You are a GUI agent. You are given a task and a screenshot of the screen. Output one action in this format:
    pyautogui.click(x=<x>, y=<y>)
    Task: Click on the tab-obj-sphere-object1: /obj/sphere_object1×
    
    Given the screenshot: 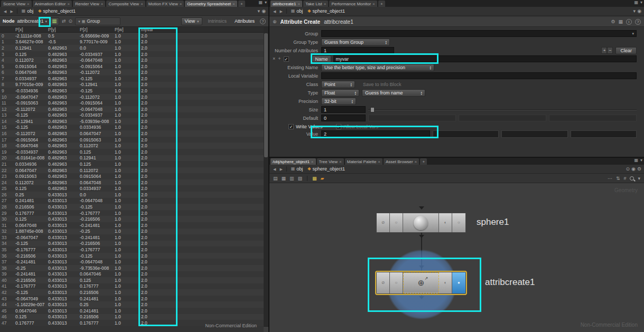 What is the action you would take?
    pyautogui.click(x=293, y=162)
    